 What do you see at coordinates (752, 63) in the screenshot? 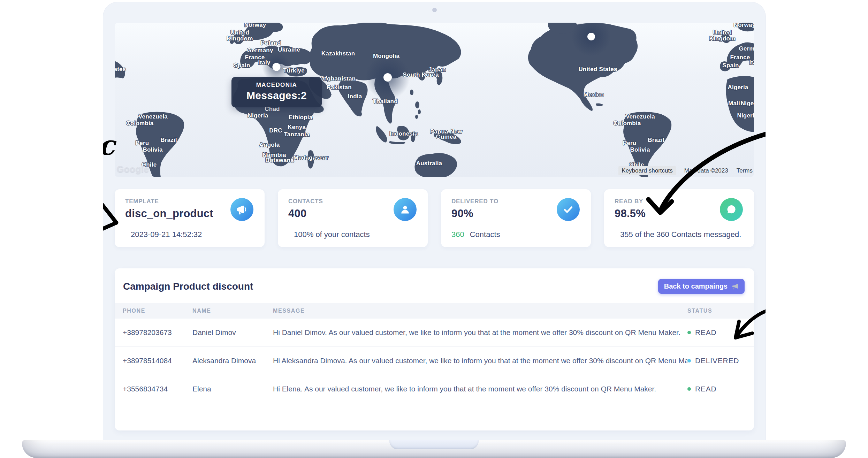
I see `map-country-label: Italy` at bounding box center [752, 63].